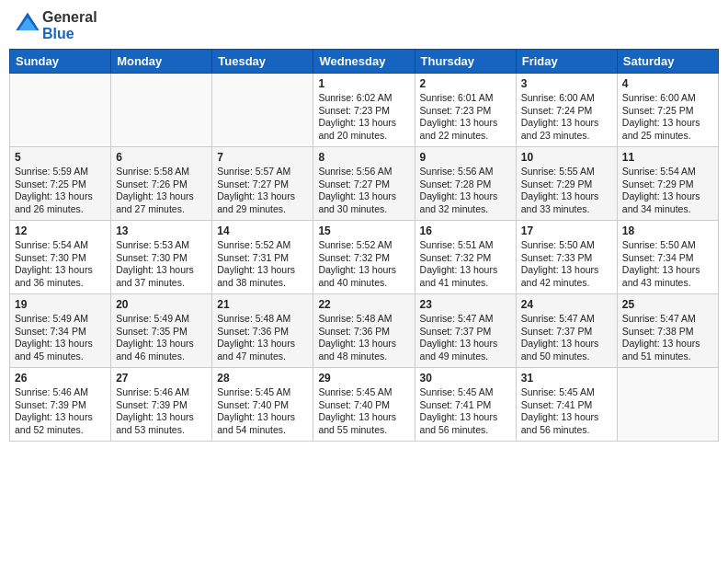  What do you see at coordinates (162, 319) in the screenshot?
I see `day-detail: Sunrise: 5:49 AM` at bounding box center [162, 319].